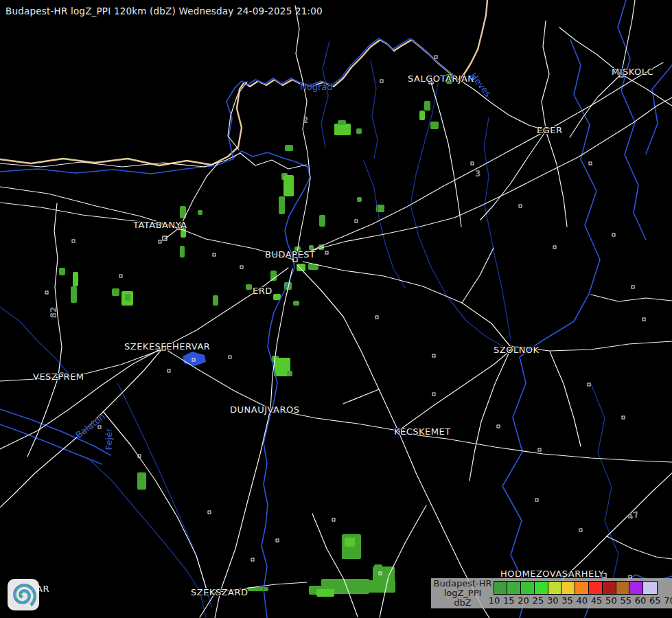 This screenshot has width=672, height=618. Describe the element at coordinates (305, 120) in the screenshot. I see `road-number-label: 2` at that location.